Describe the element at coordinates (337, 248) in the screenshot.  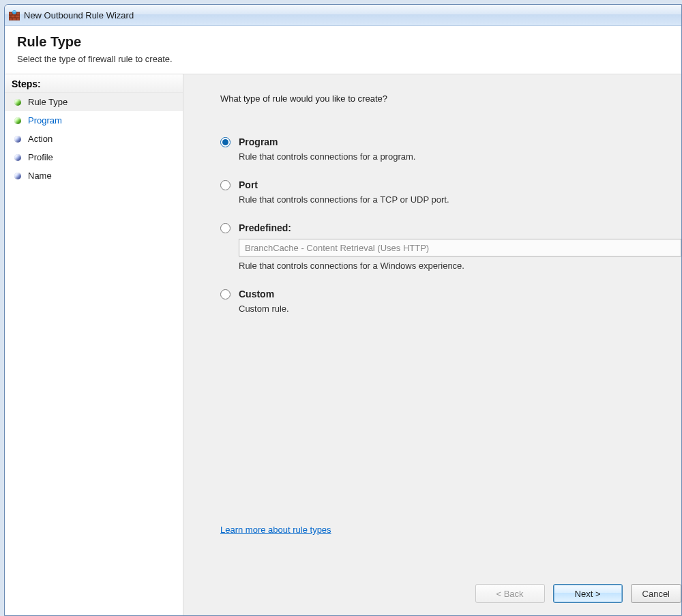
I see `predefined-dropdown-value: BranchCache - Content Retrieval (Uses HT…` at that location.